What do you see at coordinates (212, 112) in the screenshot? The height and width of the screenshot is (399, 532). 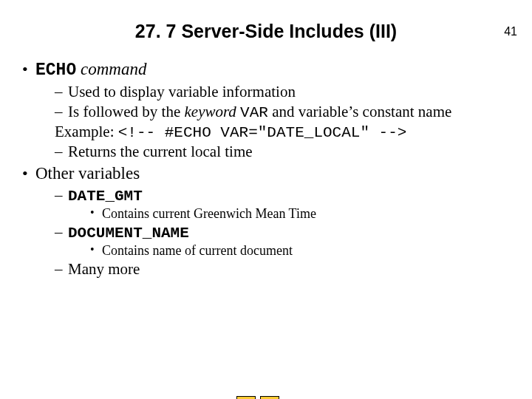 I see `echo-sub-2-keyword: keyword` at bounding box center [212, 112].